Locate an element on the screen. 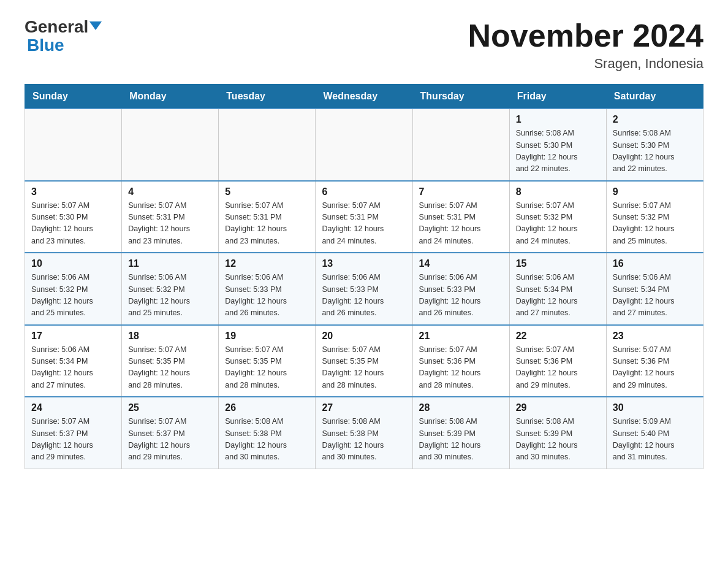  day-number: 7 is located at coordinates (461, 192).